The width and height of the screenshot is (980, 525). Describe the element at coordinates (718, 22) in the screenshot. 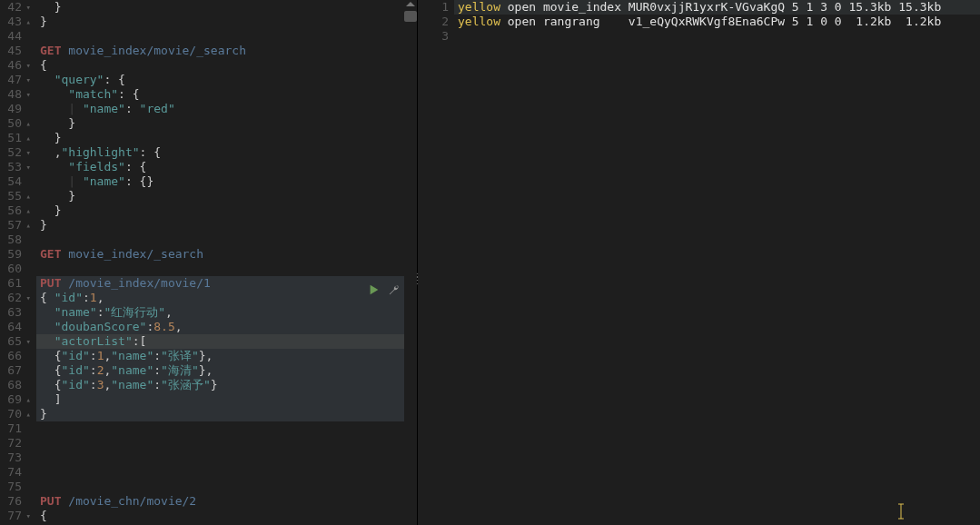

I see `code-line: yellow open rangrang v1_eQyQxRWKVgf8Ena6…` at that location.